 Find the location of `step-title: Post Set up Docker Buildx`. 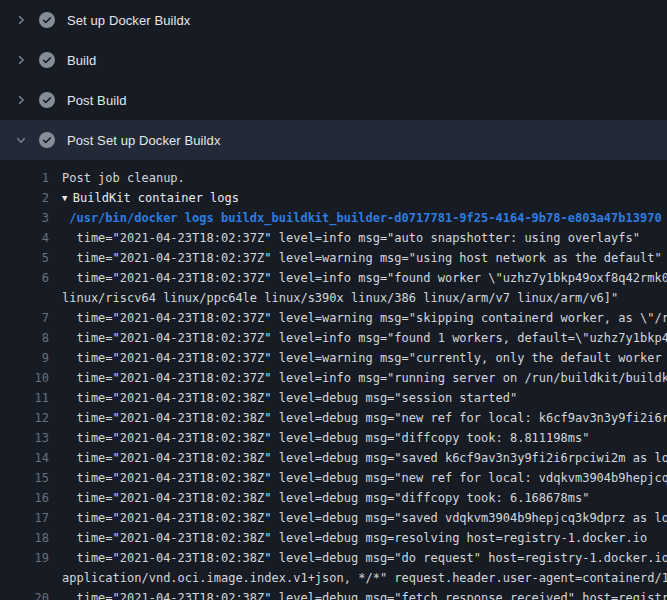

step-title: Post Set up Docker Buildx is located at coordinates (144, 140).